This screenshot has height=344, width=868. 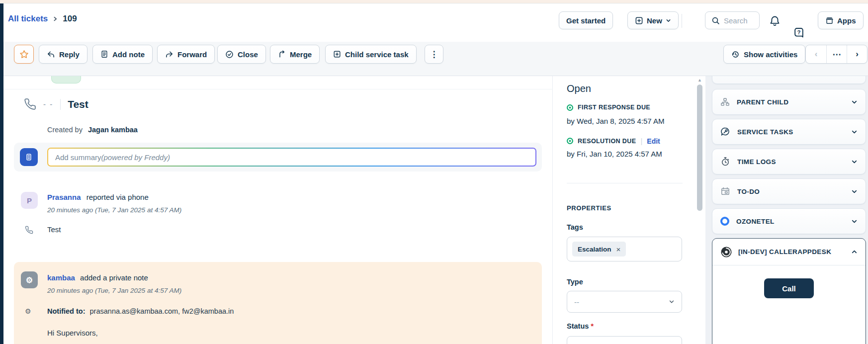 What do you see at coordinates (765, 54) in the screenshot?
I see `show-activities-button: Show activities` at bounding box center [765, 54].